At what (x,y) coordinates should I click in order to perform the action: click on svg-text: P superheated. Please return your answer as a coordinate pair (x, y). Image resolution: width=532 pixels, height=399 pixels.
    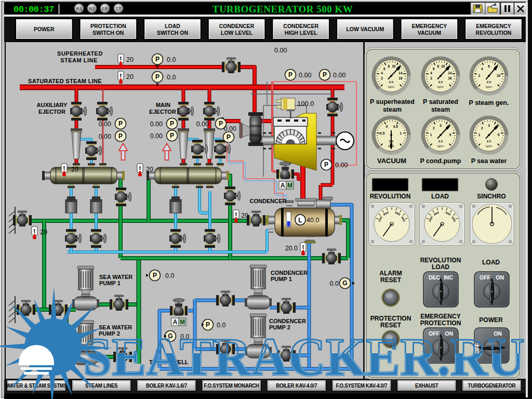
    Looking at the image, I should click on (392, 102).